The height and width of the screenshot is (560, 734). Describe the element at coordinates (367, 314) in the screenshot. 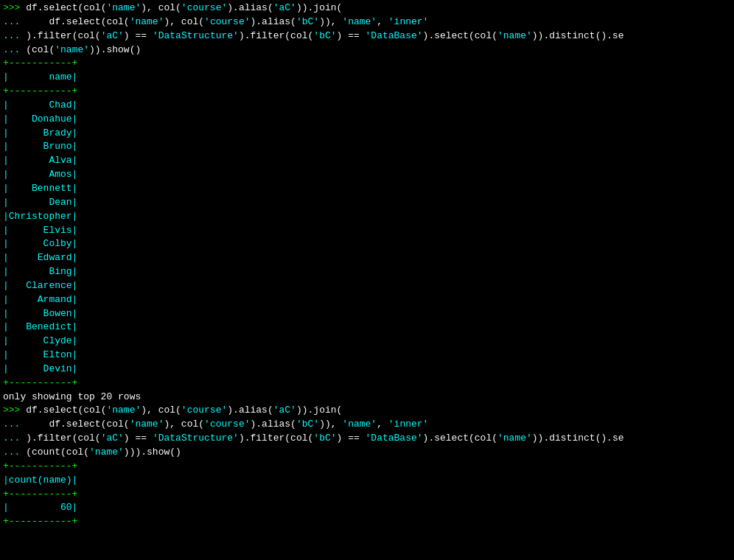

I see `terminal-line-22: | Bowen|` at that location.